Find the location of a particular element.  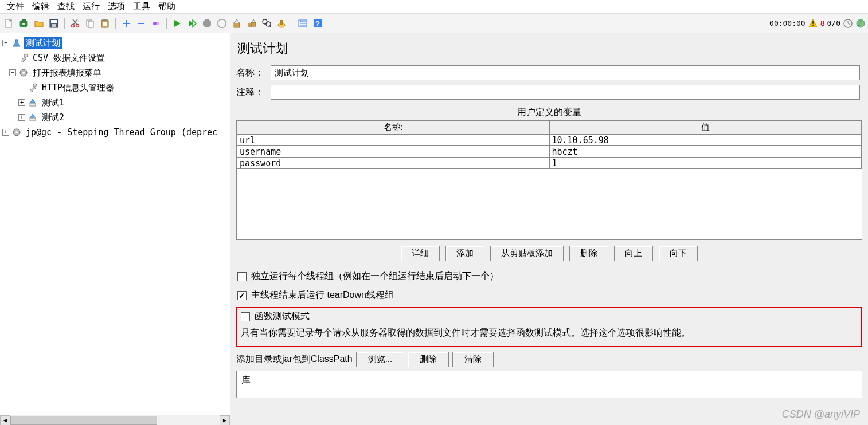

delete-button: 删除 is located at coordinates (589, 253).